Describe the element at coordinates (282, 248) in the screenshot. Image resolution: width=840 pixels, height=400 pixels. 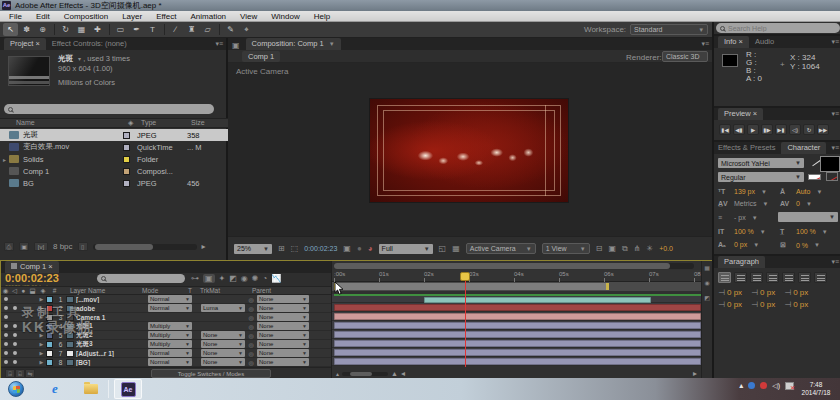
I see `grid-guides-icon: ⊞` at that location.